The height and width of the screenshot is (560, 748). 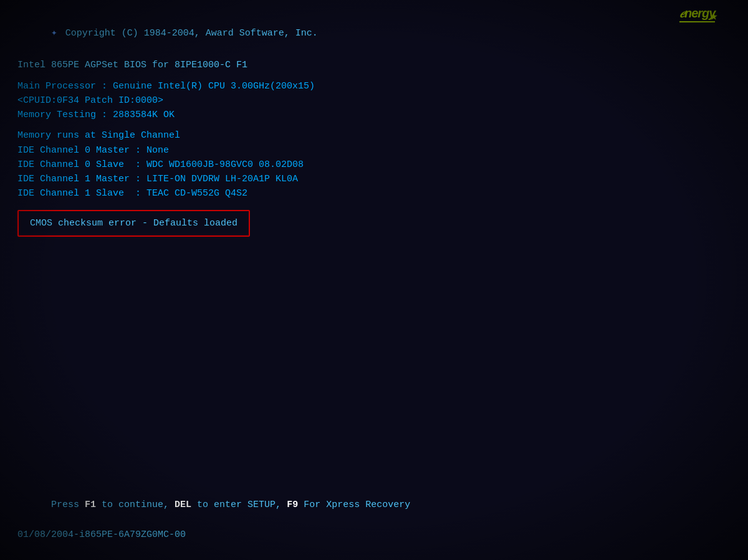 I want to click on bottom-press-text: Press, so click(x=68, y=505).